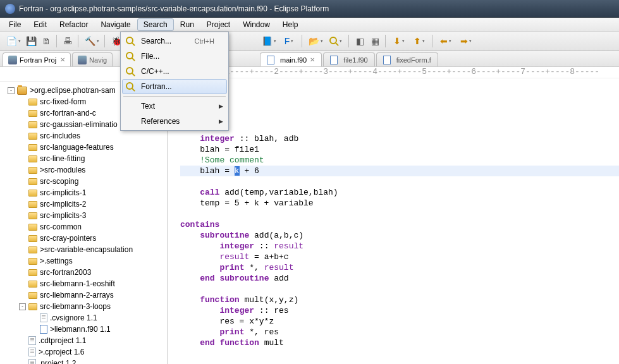 This screenshot has height=364, width=619. What do you see at coordinates (15, 25) in the screenshot?
I see `menu-file: File` at bounding box center [15, 25].